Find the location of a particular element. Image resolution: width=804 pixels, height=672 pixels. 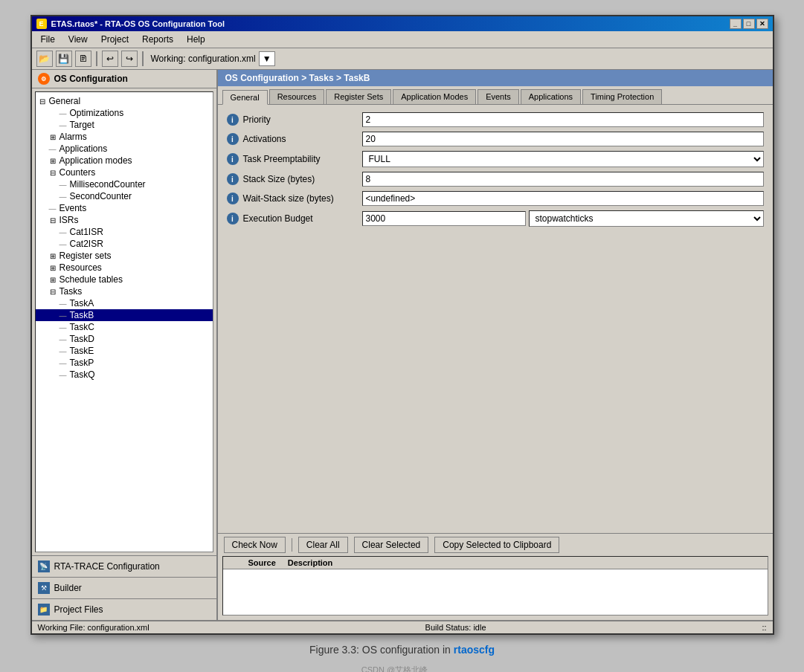

toolbar-separator2 is located at coordinates (143, 59).